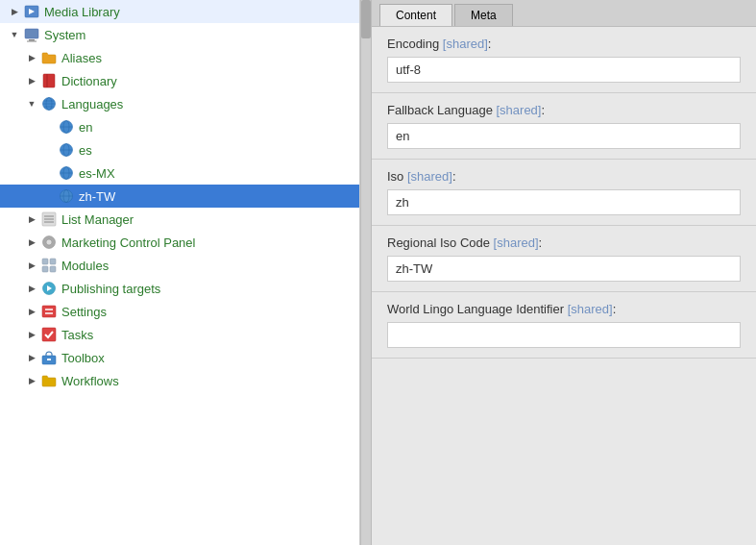 The width and height of the screenshot is (756, 545). What do you see at coordinates (49, 219) in the screenshot?
I see `icon-list-manager` at bounding box center [49, 219].